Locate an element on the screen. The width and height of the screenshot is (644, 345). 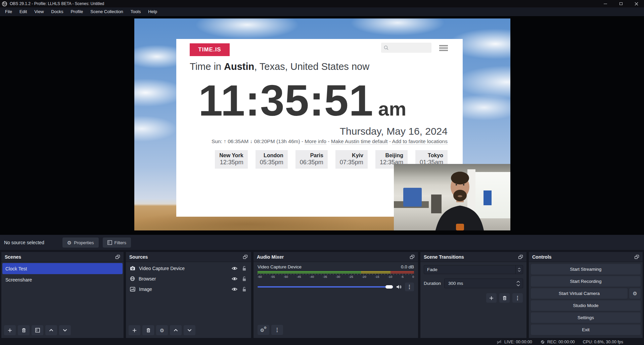
transition-menu-button: ⋮ is located at coordinates (518, 298).